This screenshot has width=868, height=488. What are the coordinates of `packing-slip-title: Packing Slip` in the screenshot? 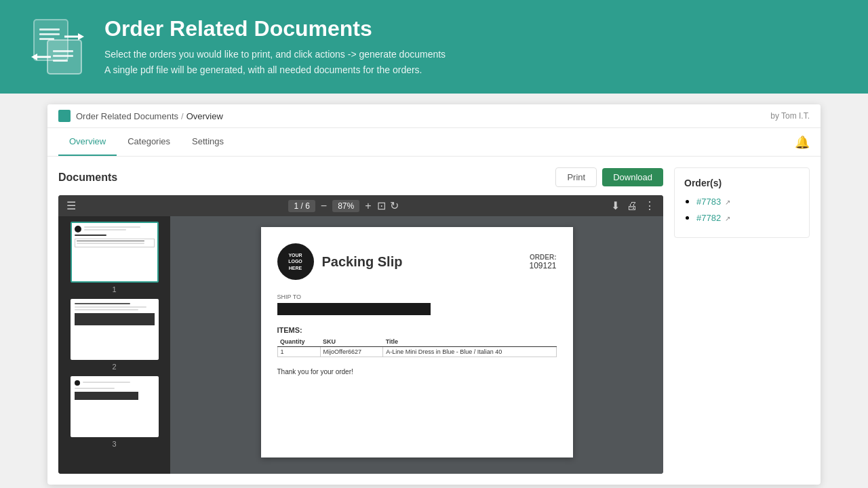 It's located at (362, 262).